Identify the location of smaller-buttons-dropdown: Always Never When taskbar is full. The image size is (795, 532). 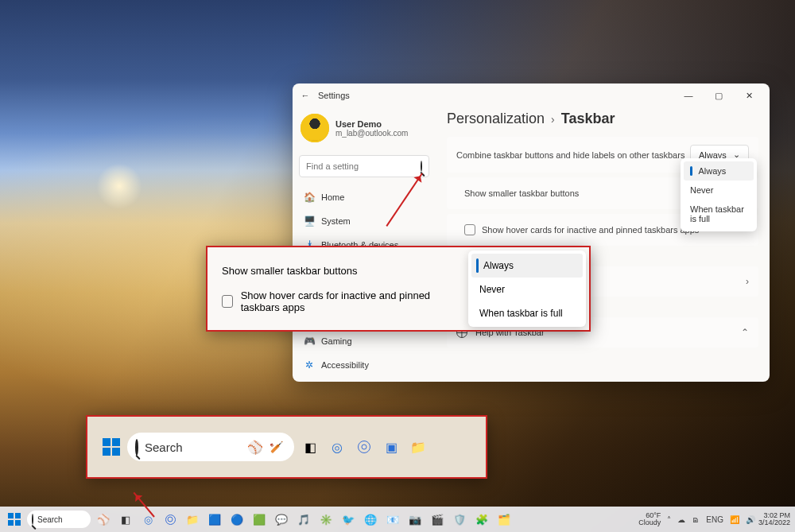
(719, 195).